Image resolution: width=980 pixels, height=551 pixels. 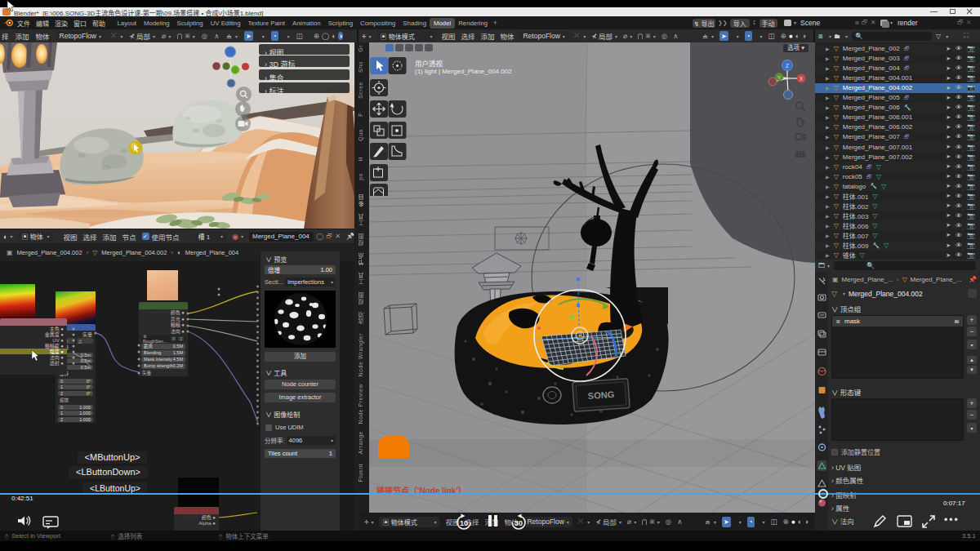 I want to click on svg-text: 30, so click(x=519, y=523).